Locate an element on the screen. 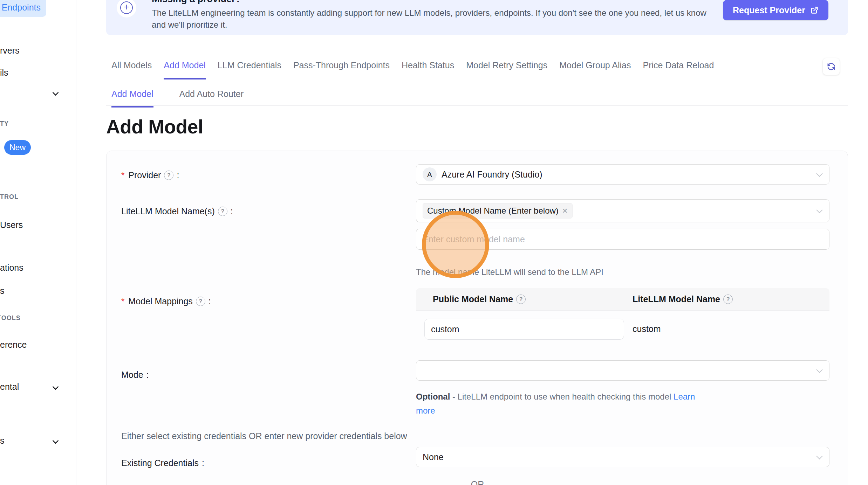 This screenshot has width=868, height=485. public-model-name-input: custom is located at coordinates (524, 329).